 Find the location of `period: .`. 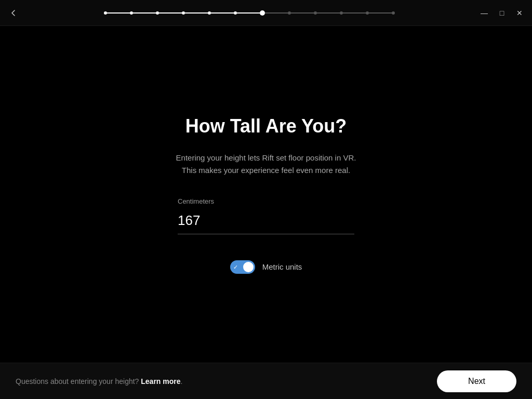

period: . is located at coordinates (182, 381).